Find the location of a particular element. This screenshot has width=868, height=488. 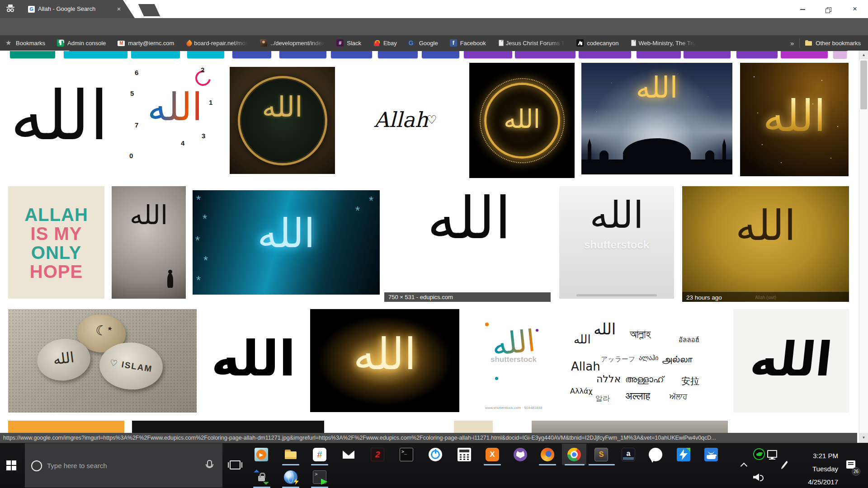

bookmark-slack: #Slack is located at coordinates (349, 43).